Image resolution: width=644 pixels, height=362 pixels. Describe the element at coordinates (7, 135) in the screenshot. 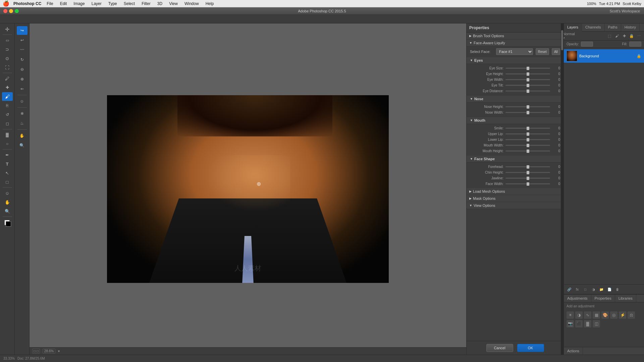

I see `tool-gradient: ▓` at that location.